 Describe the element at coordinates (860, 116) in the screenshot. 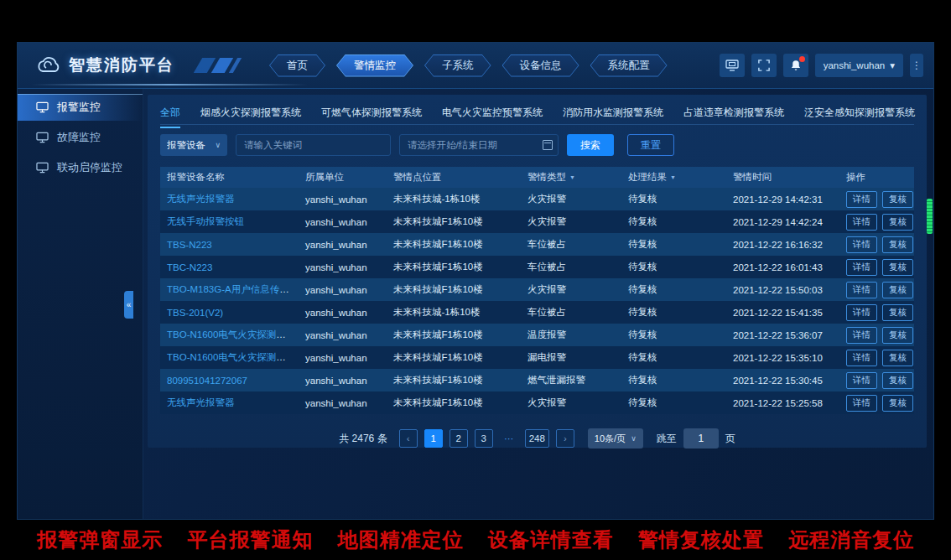

I see `system-tab: 泛安全感知探测报警系统` at that location.